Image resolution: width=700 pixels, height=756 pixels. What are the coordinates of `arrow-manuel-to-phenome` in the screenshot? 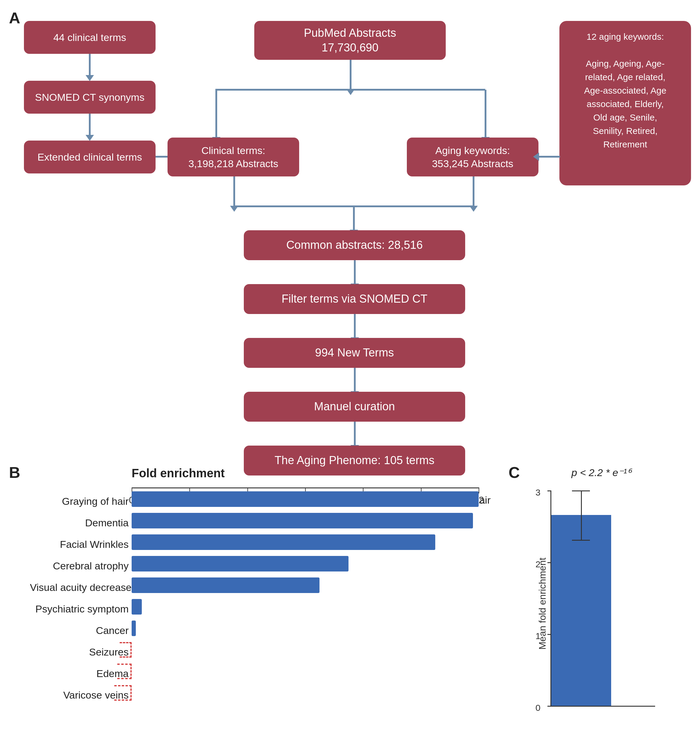 It's located at (355, 434).